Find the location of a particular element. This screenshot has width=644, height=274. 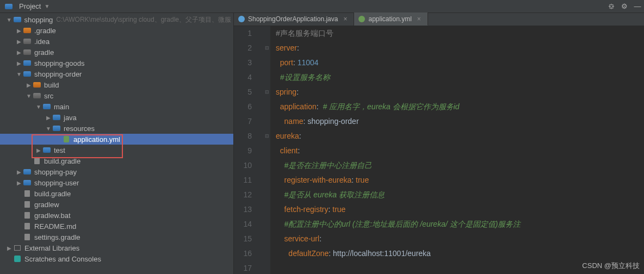

tree-item-shopping-pay: shopping-pay is located at coordinates (116, 172).